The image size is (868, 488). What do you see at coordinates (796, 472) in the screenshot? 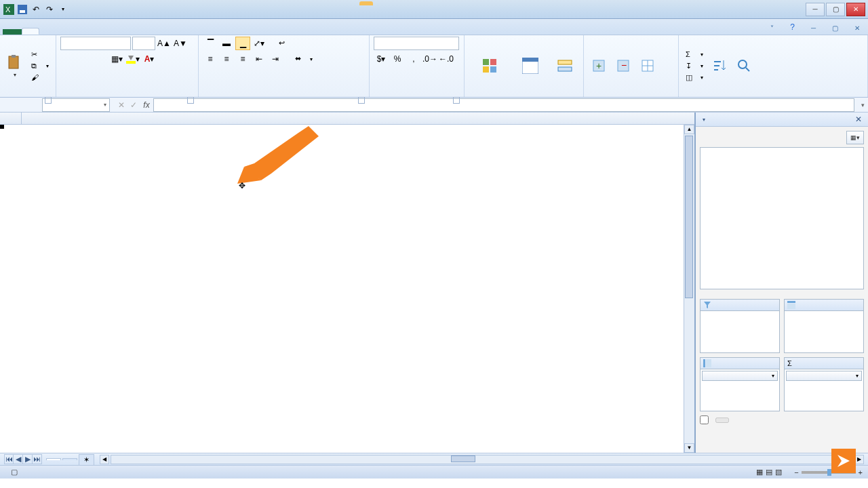
I see `zoom-out-icon: −` at bounding box center [796, 472].